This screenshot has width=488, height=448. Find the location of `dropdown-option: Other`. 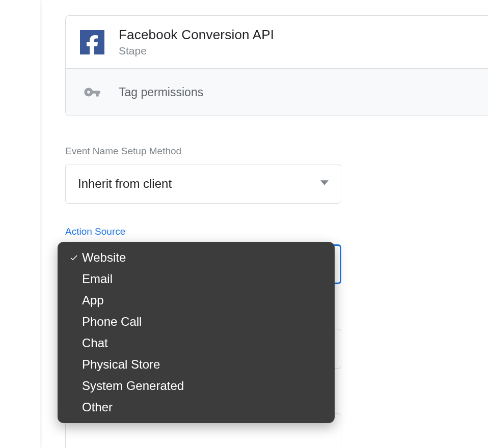

dropdown-option: Other is located at coordinates (196, 407).